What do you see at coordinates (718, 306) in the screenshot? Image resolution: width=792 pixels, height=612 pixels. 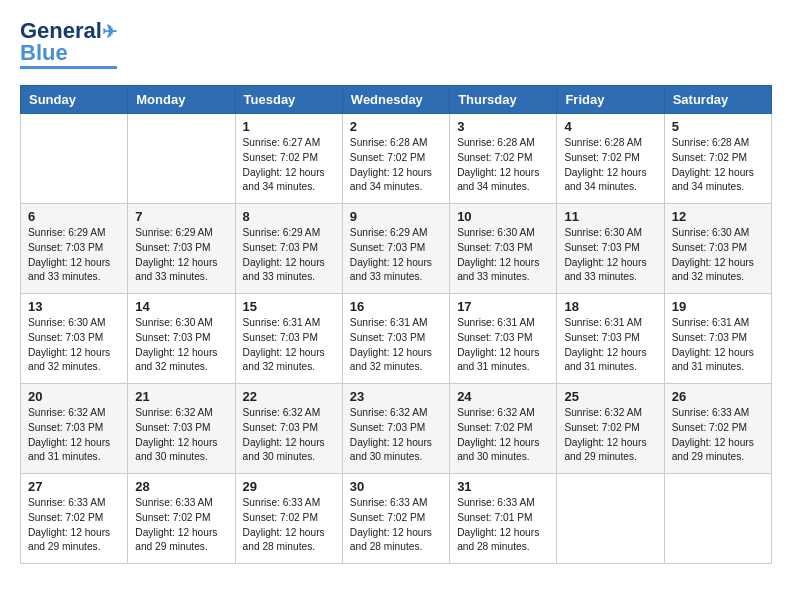 I see `day-number: 19` at bounding box center [718, 306].